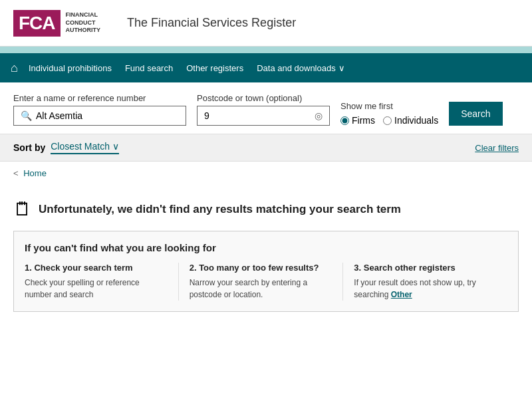 The width and height of the screenshot is (532, 399). What do you see at coordinates (402, 295) in the screenshot?
I see `other-registers-link: Other` at bounding box center [402, 295].